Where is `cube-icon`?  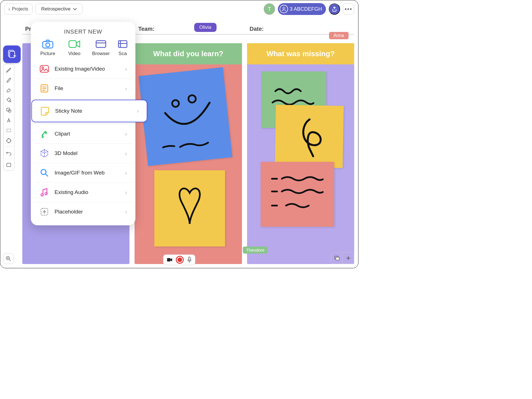 cube-icon is located at coordinates (44, 153).